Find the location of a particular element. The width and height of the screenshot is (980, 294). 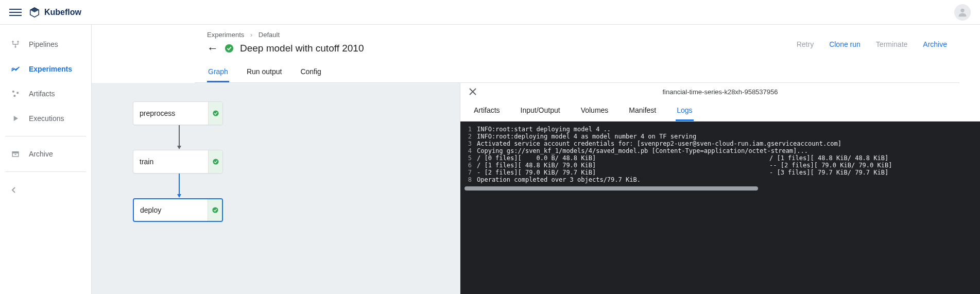

log-line: 1INFO:root:start deploying model 4 .. is located at coordinates (720, 129).